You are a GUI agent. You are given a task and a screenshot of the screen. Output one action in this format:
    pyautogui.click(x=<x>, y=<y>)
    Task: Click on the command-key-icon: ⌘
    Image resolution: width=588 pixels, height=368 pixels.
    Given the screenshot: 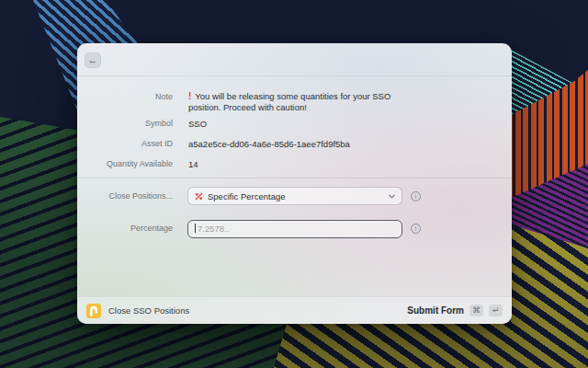 What is the action you would take?
    pyautogui.click(x=476, y=311)
    